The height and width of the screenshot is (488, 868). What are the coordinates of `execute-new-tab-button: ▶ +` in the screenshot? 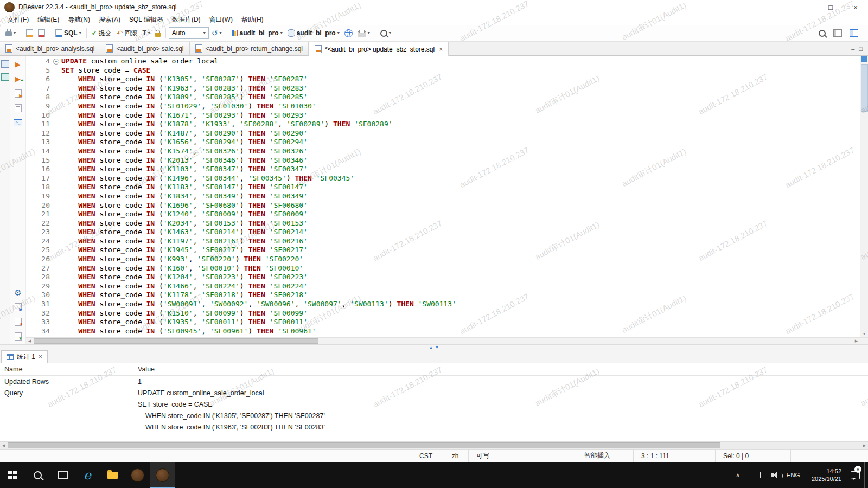 It's located at (18, 79).